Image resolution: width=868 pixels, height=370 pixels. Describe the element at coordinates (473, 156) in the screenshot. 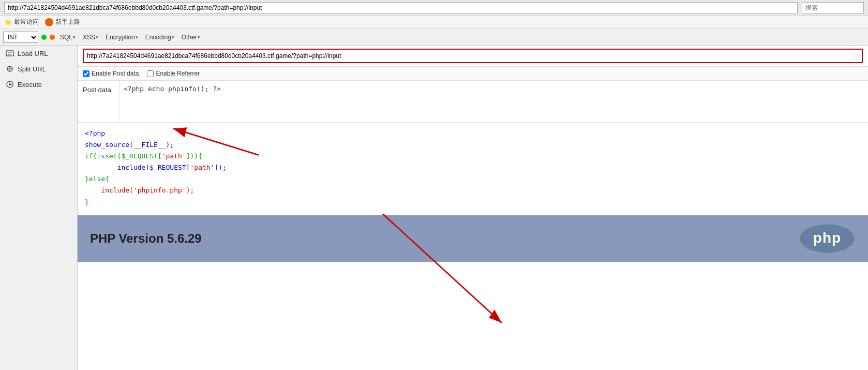

I see `source-line-3: if(isset($_REQUEST['path'])){` at that location.